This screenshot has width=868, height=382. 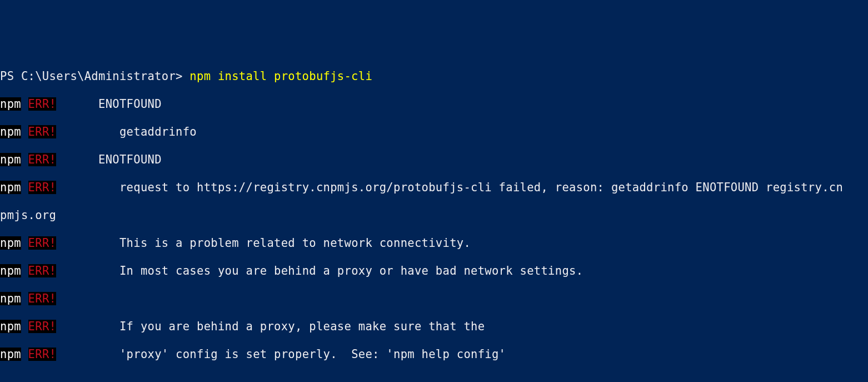 I want to click on err-net5: 'proxy' config is set properly. See: 'np…, so click(x=312, y=354).